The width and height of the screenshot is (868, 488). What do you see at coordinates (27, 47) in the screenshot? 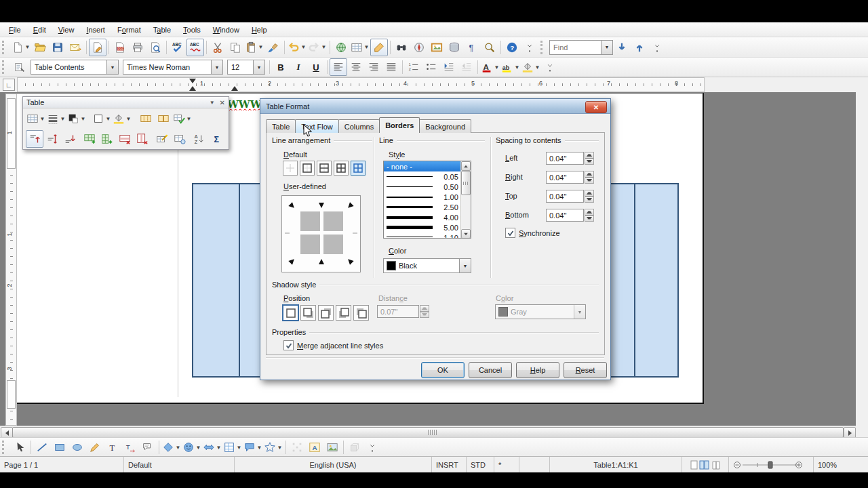
I see `new-document-button-dropdown-icon: ▼` at bounding box center [27, 47].